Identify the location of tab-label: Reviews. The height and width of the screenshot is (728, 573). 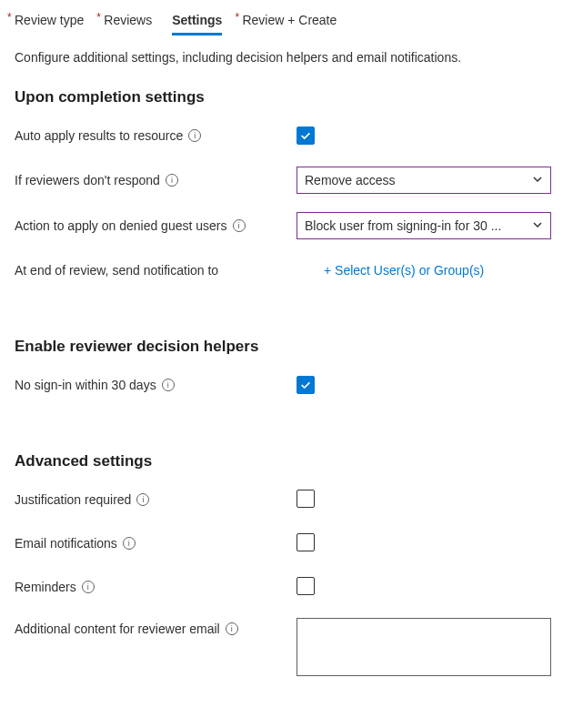
(127, 20).